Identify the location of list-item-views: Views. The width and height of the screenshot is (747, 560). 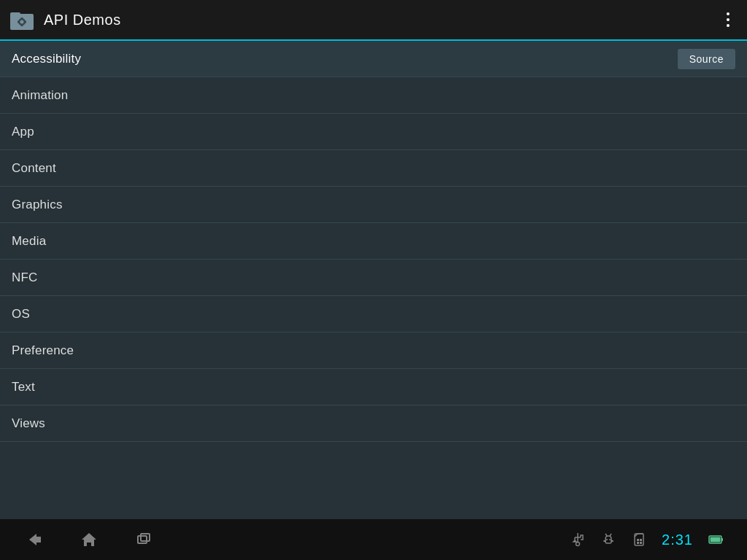
(374, 424).